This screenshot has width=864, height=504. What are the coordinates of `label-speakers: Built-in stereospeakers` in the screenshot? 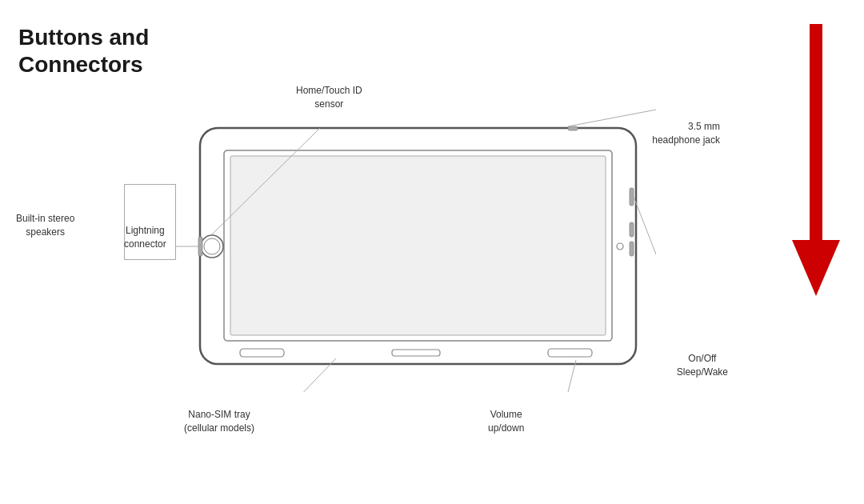 It's located at (45, 226).